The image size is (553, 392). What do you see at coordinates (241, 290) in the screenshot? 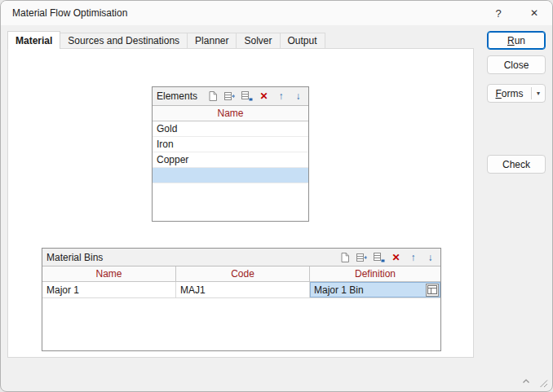
I see `bins-row: Major 1MAJ1Major 1 Bin` at bounding box center [241, 290].